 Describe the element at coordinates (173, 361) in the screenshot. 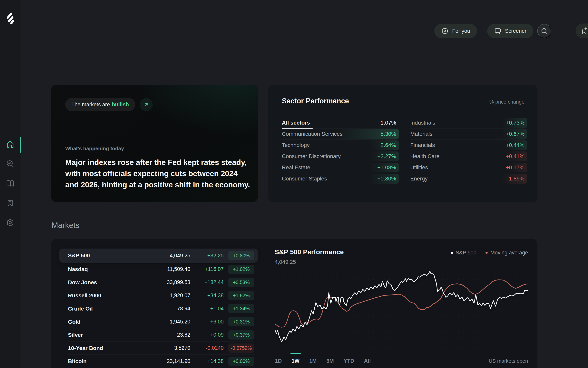

I see `market-value: 23,141.90` at that location.